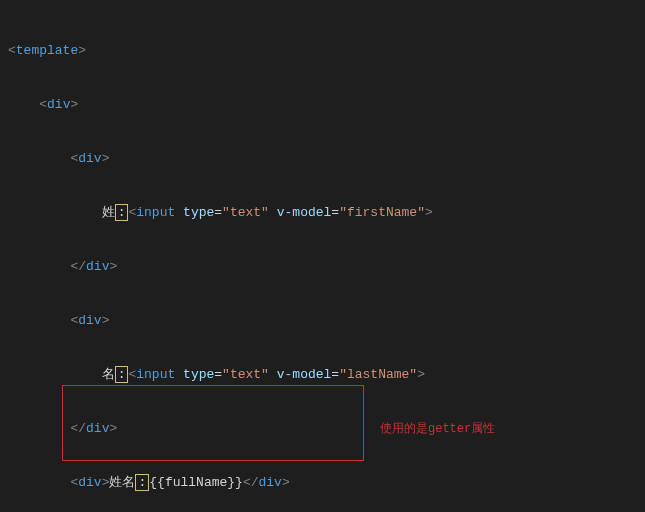  What do you see at coordinates (438, 429) in the screenshot?
I see `annotation-text: 使用的是getter属性` at bounding box center [438, 429].